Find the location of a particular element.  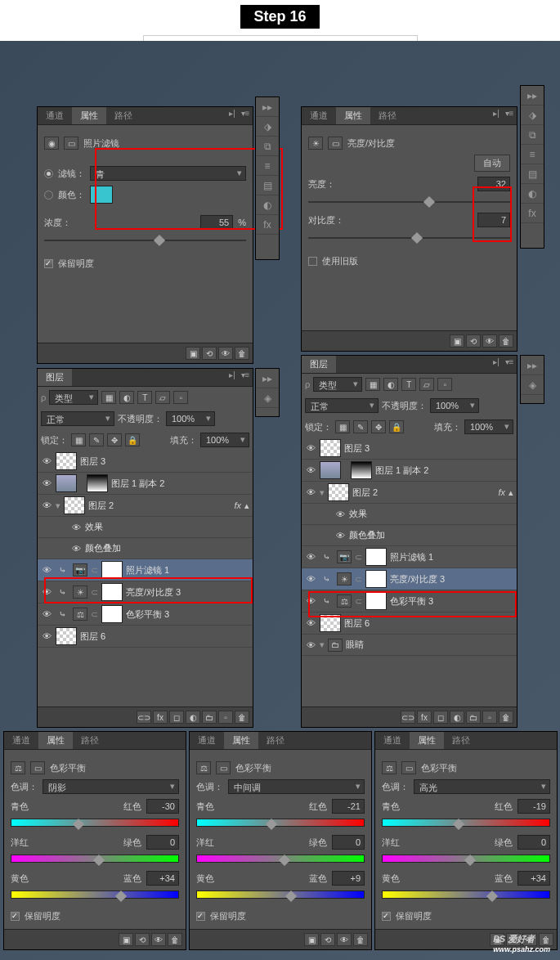

fx-badge: fx is located at coordinates (237, 505).